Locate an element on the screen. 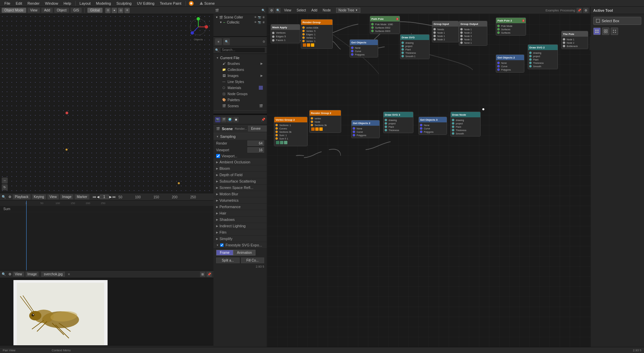 The image size is (644, 353). timeline-zoom-icon: 🔍 is located at coordinates (4, 197).